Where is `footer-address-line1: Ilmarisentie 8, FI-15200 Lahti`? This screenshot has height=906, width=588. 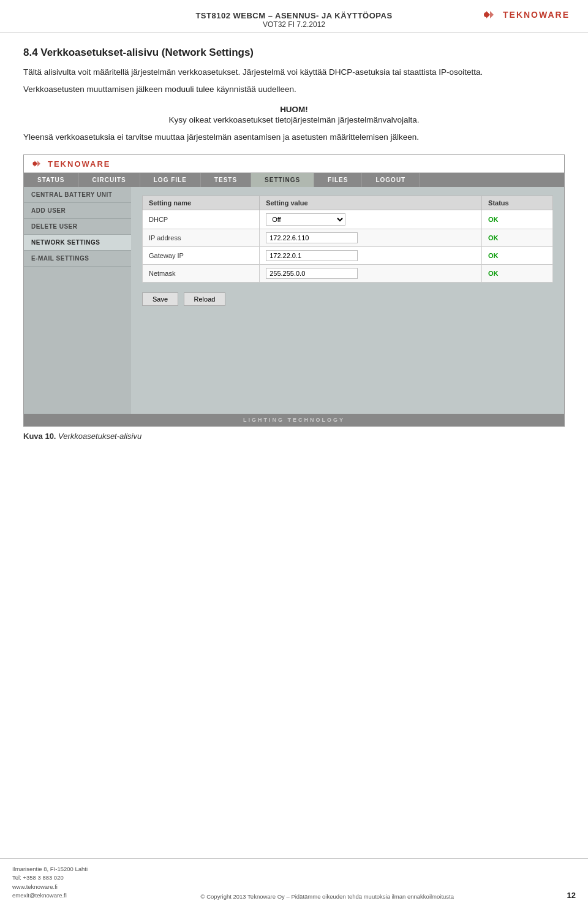
footer-address-line1: Ilmarisentie 8, FI-15200 Lahti is located at coordinates (50, 869).